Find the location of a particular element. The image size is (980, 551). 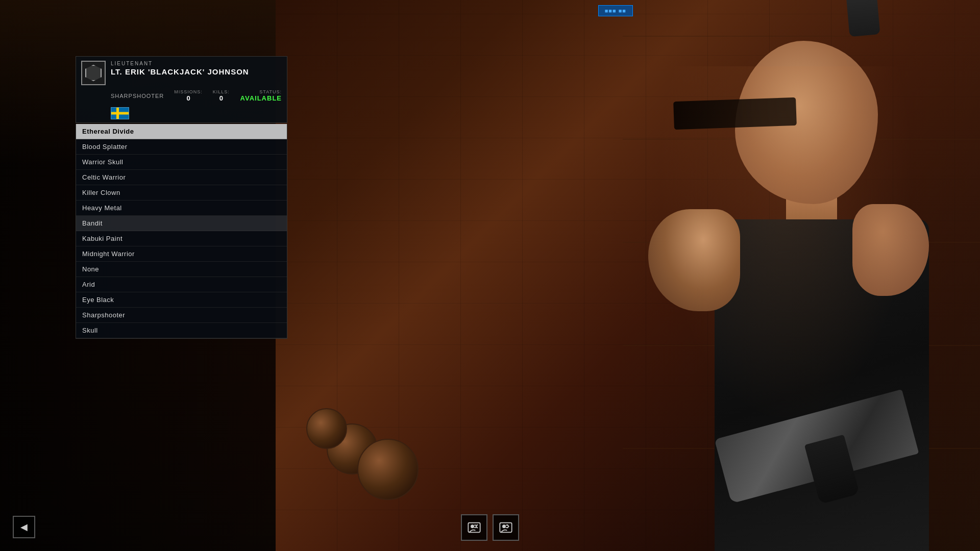

rank-label: LIEUTENANT is located at coordinates (196, 63).